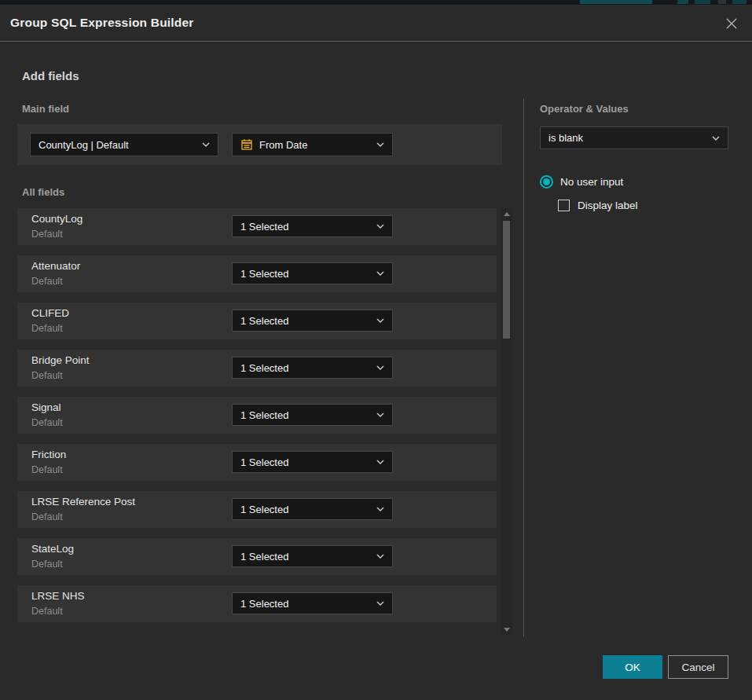 This screenshot has width=752, height=700. What do you see at coordinates (57, 218) in the screenshot?
I see `field-name: CountyLog` at bounding box center [57, 218].